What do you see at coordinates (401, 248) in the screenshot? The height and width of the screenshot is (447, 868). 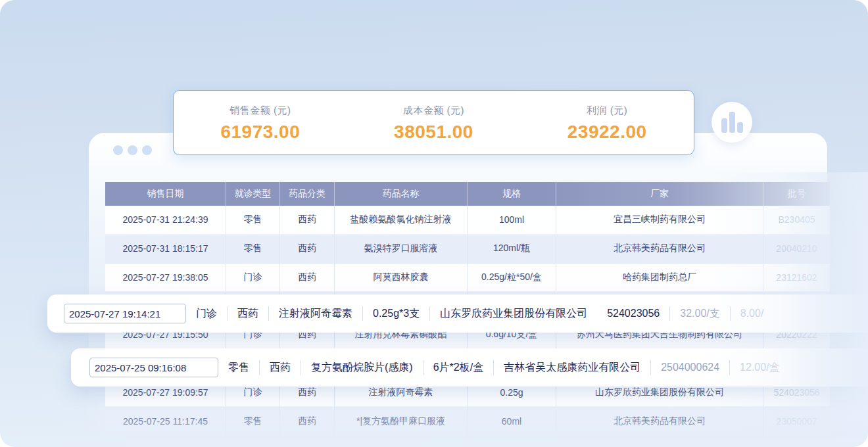 I see `cell-drug-name: 氨溴特罗口服溶液` at bounding box center [401, 248].